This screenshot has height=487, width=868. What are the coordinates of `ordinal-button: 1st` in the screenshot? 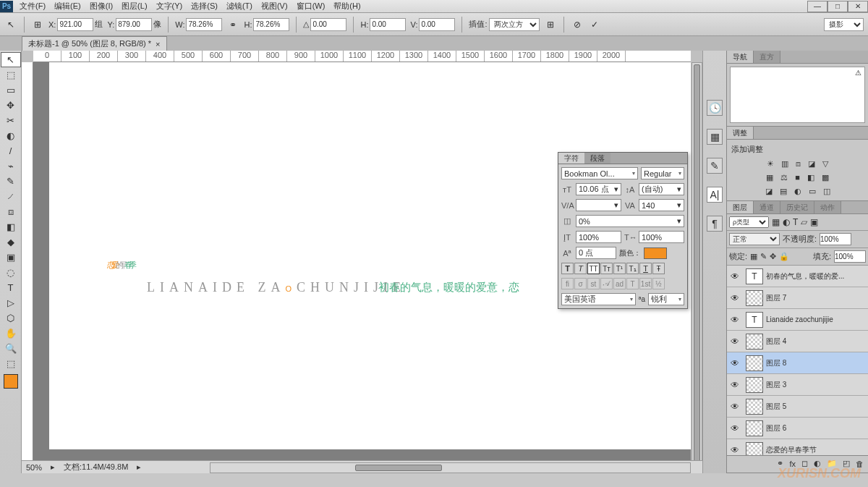 It's located at (645, 284).